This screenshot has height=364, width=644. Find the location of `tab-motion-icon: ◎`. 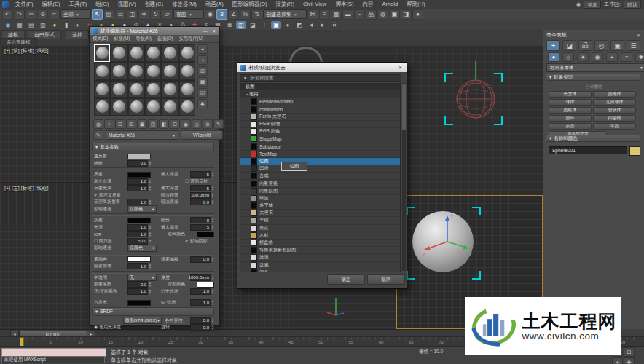

tab-motion-icon: ◎ is located at coordinates (602, 45).